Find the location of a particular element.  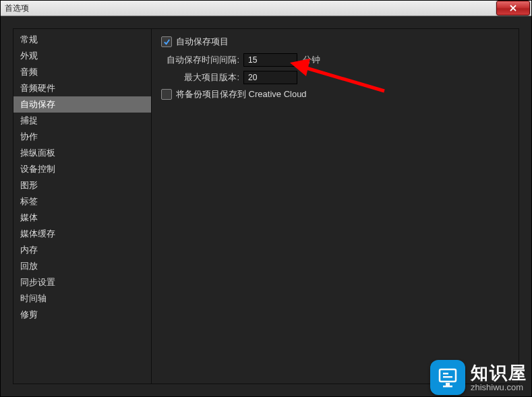

window-title: 首选项 is located at coordinates (17, 8).